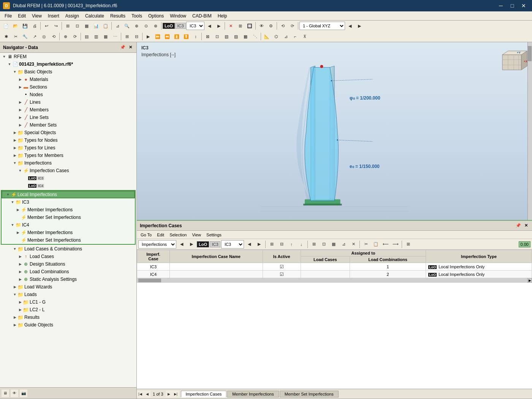 This screenshot has height=399, width=532. What do you see at coordinates (334, 274) in the screenshot?
I see `table-row-ic4: IC4 ☑ 2 LoO Local Imperfections Only` at bounding box center [334, 274].